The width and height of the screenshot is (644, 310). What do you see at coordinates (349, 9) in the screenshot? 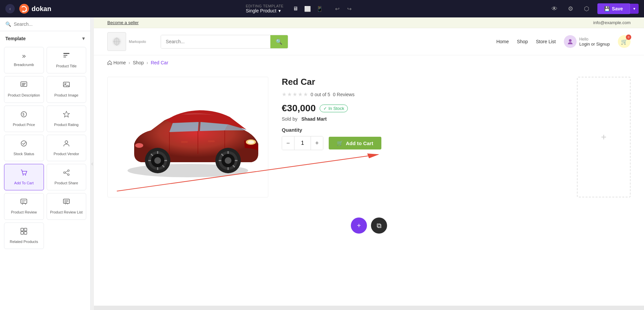
I see `redo-button: ↪` at bounding box center [349, 9].